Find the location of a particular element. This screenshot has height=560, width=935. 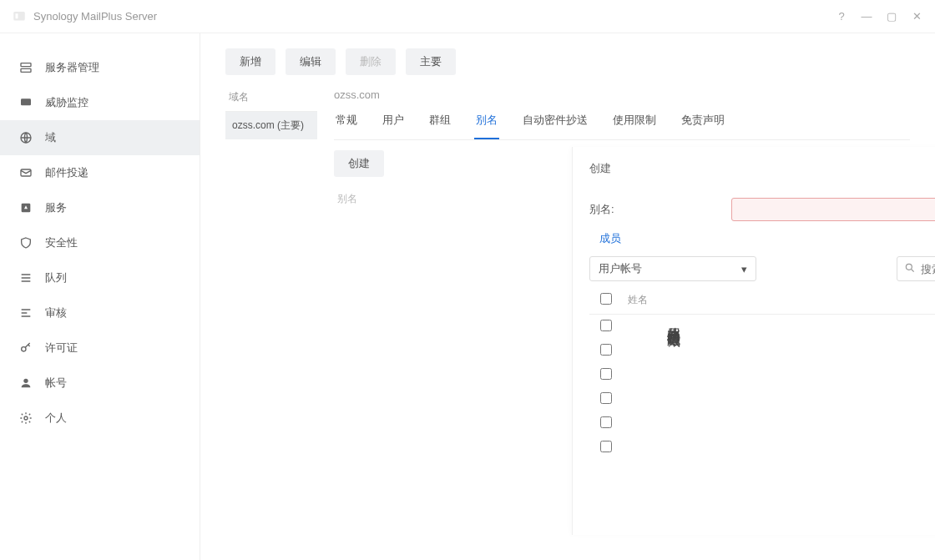

sidebar-item-label: 服务器管理 is located at coordinates (72, 68).